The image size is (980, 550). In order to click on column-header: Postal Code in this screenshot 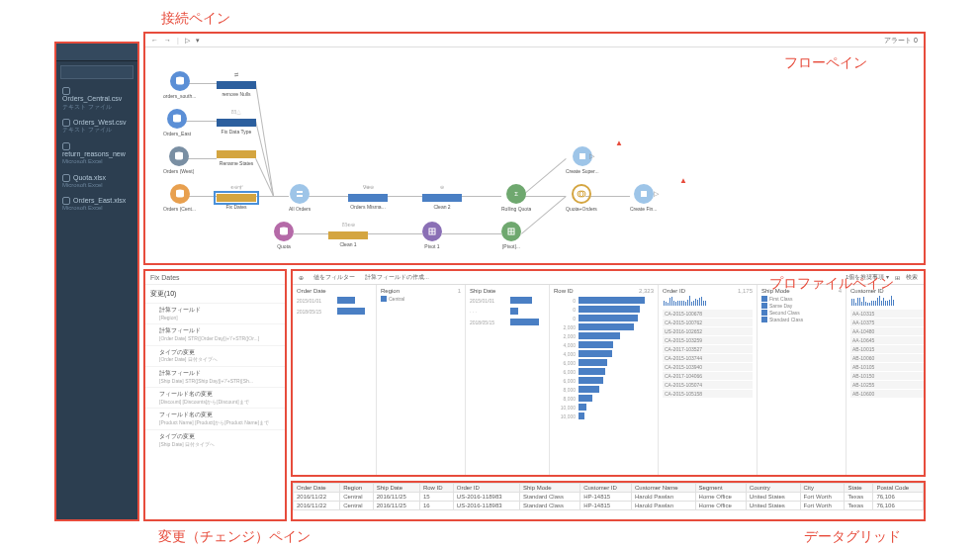, I will do `click(898, 489)`.